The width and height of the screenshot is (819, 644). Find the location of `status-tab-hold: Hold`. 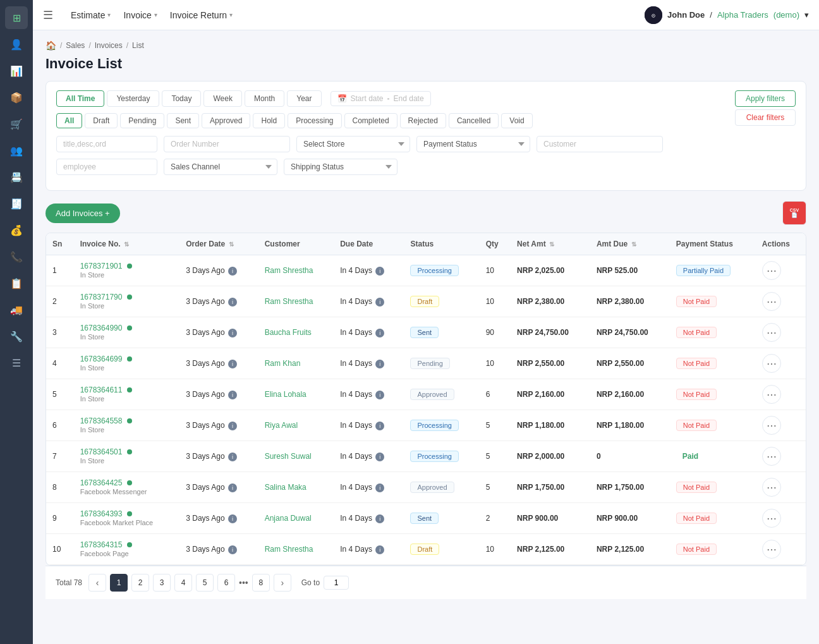

status-tab-hold: Hold is located at coordinates (269, 121).